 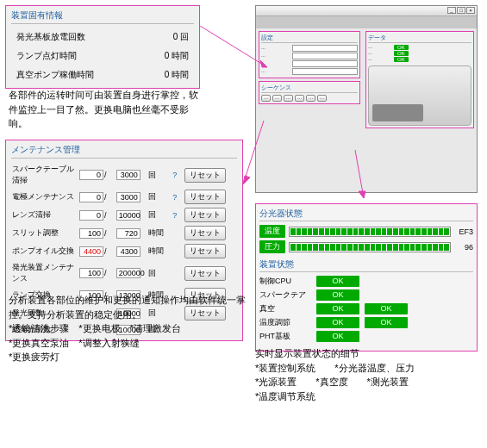 I want to click on current-value: 4400, so click(x=91, y=252).